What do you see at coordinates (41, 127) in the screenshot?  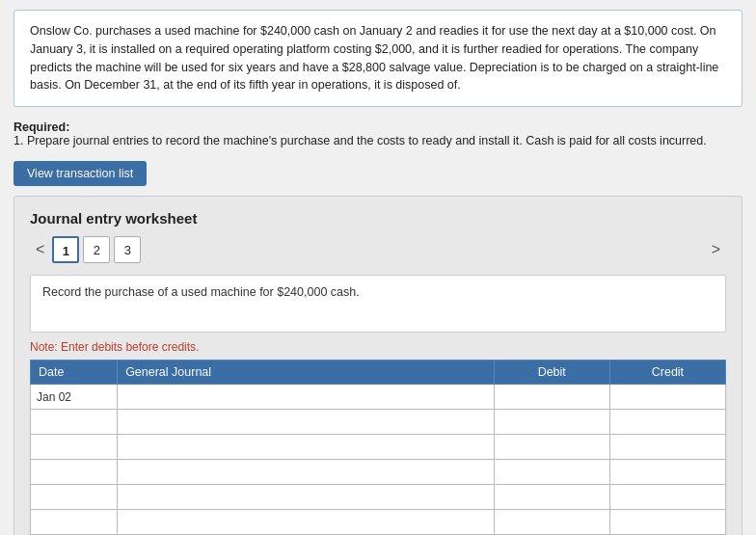 I see `required-bold: Required:` at bounding box center [41, 127].